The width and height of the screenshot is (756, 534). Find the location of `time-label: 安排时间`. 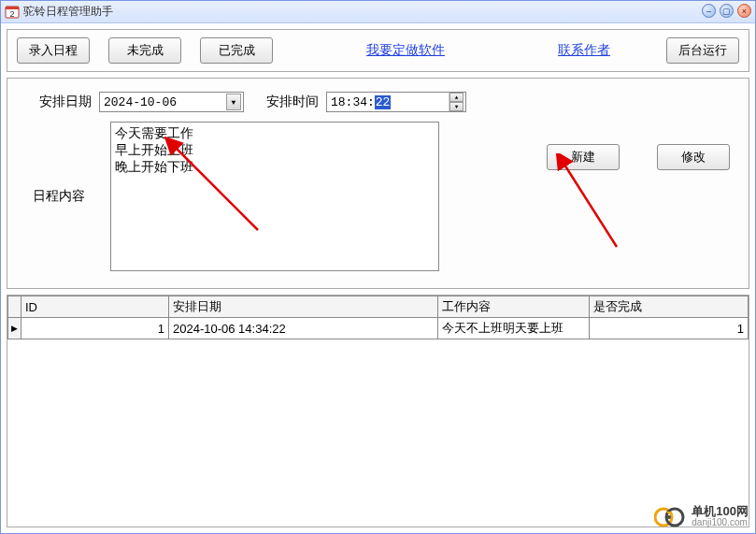

time-label: 安排时间 is located at coordinates (292, 102).